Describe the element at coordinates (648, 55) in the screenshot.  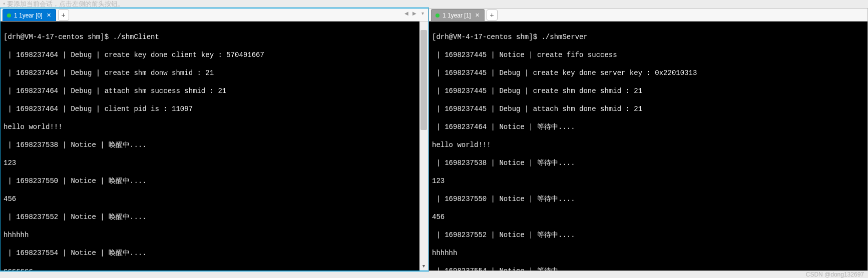
I see `terminal-line: | 1698237445 | Notice | create fifo succ…` at that location.